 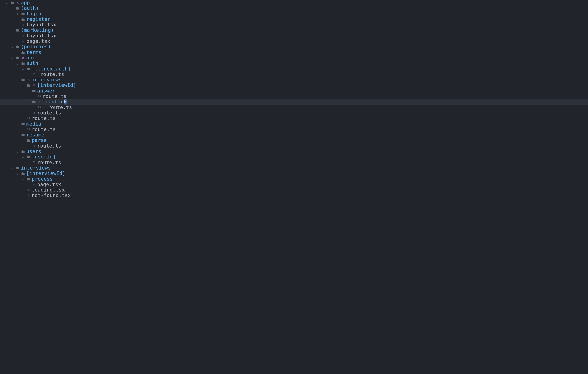 What do you see at coordinates (294, 85) in the screenshot?
I see `tree-folder-row: ⌄🖿✕[interviewId]` at bounding box center [294, 85].